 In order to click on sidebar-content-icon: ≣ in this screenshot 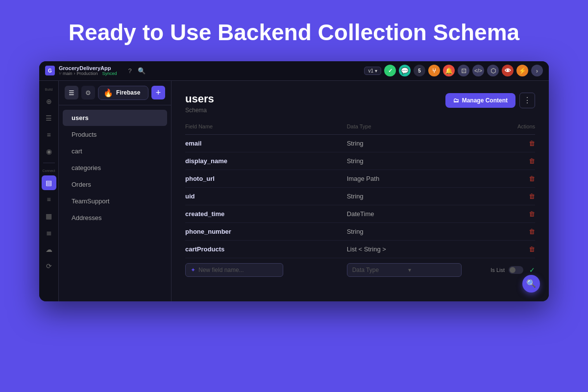, I will do `click(49, 233)`.